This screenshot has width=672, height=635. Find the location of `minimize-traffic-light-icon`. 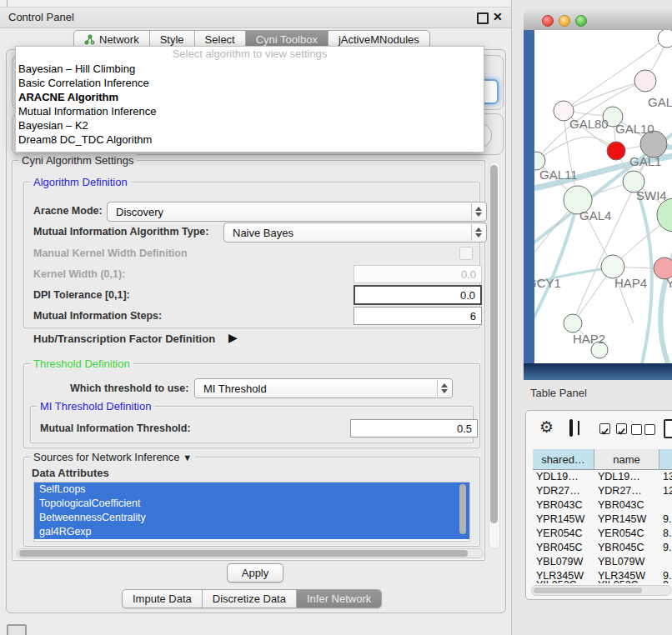

minimize-traffic-light-icon is located at coordinates (564, 21).